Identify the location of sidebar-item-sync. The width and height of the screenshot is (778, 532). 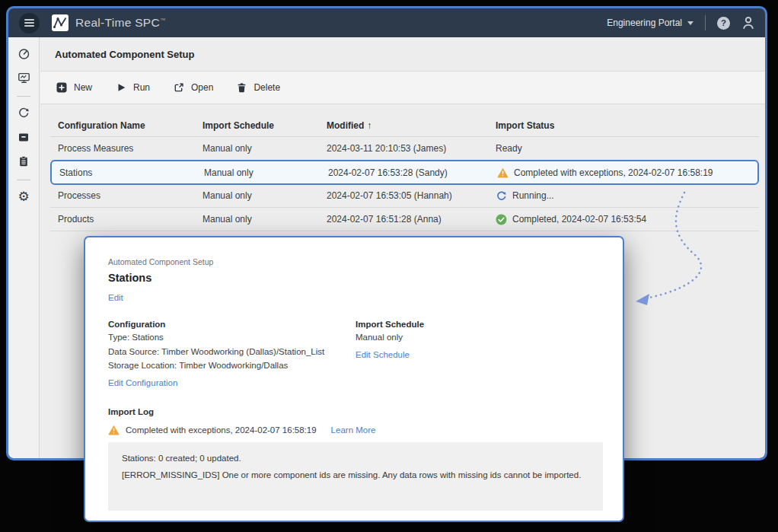
(24, 113).